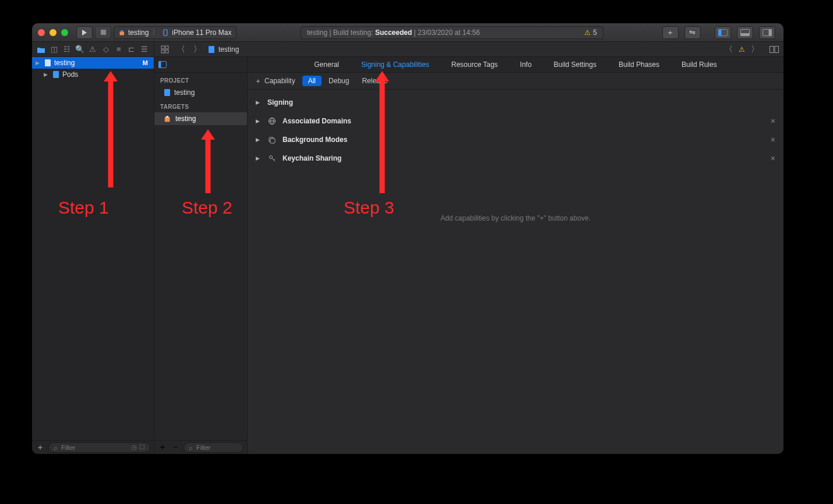 This screenshot has height=504, width=833. I want to click on project-tree: ▶ testing M ▶ Pods, so click(93, 249).